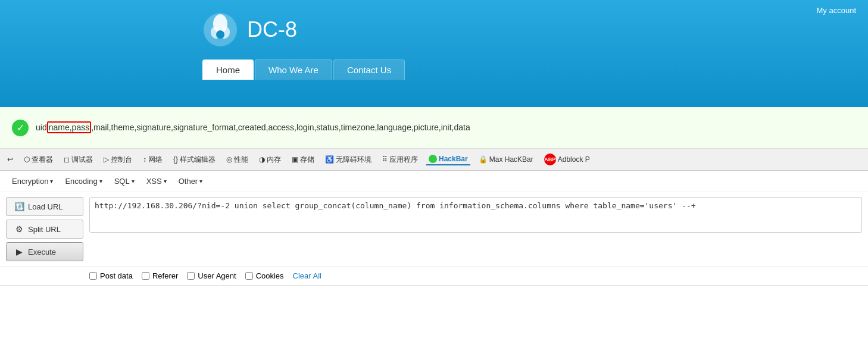 This screenshot has height=338, width=868. I want to click on result-highlighted: name,pass, so click(69, 127).